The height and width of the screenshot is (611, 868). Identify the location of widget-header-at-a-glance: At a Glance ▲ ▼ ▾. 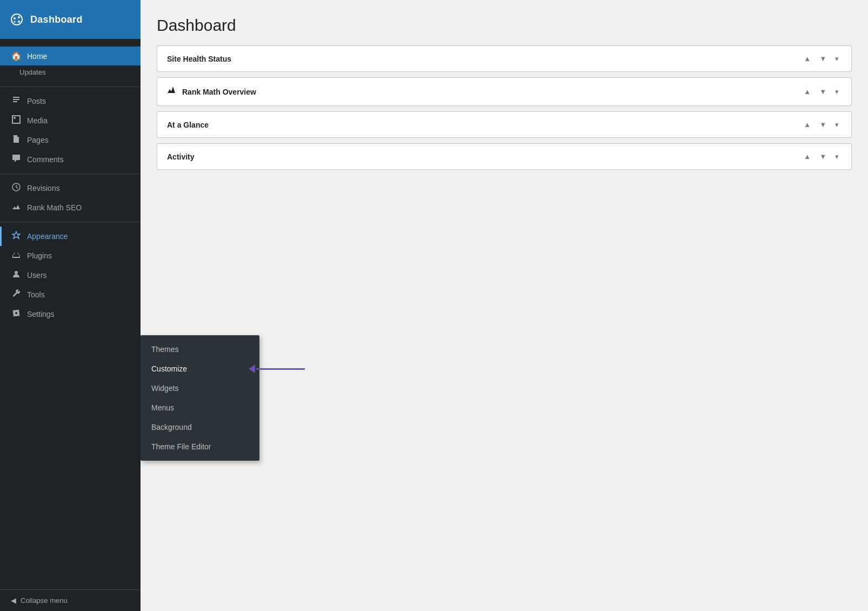
(504, 124).